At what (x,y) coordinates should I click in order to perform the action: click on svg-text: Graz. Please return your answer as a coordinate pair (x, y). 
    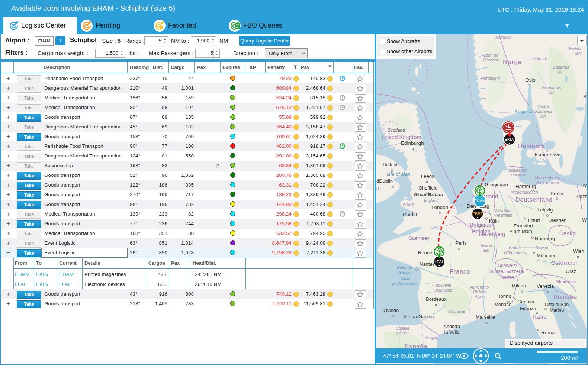
    Looking at the image, I should click on (571, 271).